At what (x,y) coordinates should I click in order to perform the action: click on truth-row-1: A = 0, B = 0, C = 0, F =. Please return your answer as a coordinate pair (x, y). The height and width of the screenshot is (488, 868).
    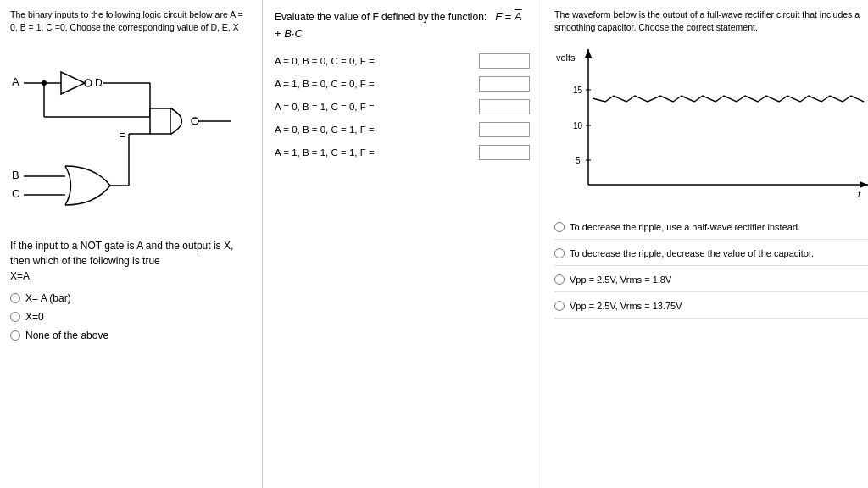
    Looking at the image, I should click on (402, 61).